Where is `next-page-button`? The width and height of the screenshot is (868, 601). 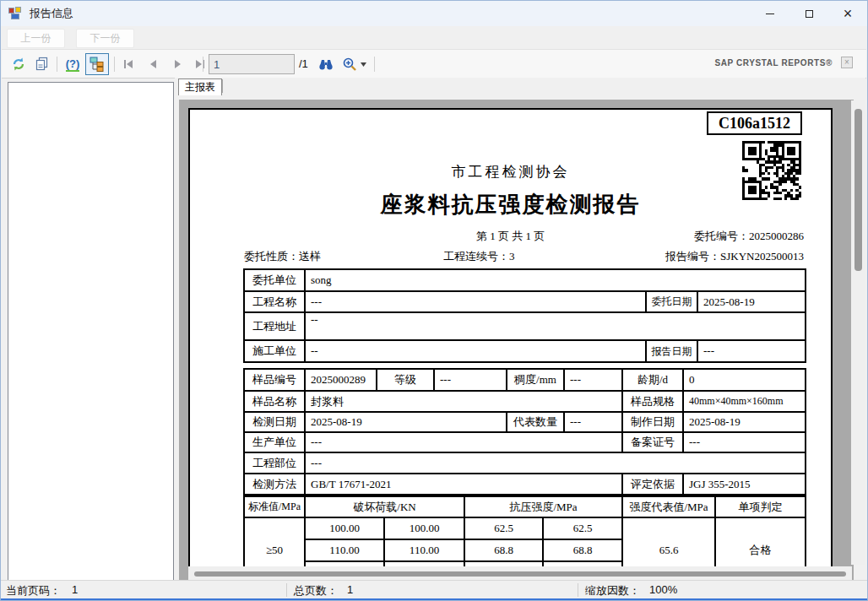 next-page-button is located at coordinates (177, 64).